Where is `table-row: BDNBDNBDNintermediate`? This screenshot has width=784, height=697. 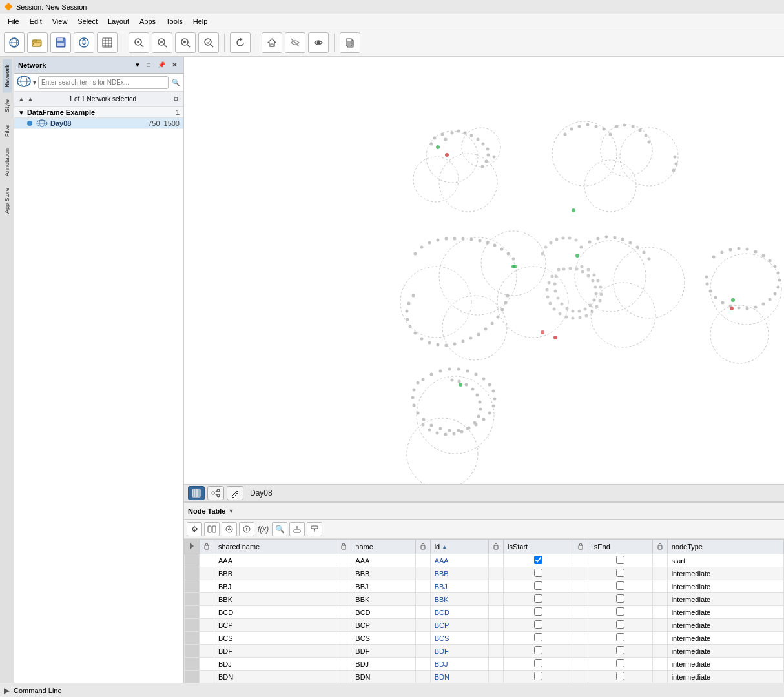
table-row: BDNBDNBDNintermediate is located at coordinates (484, 677).